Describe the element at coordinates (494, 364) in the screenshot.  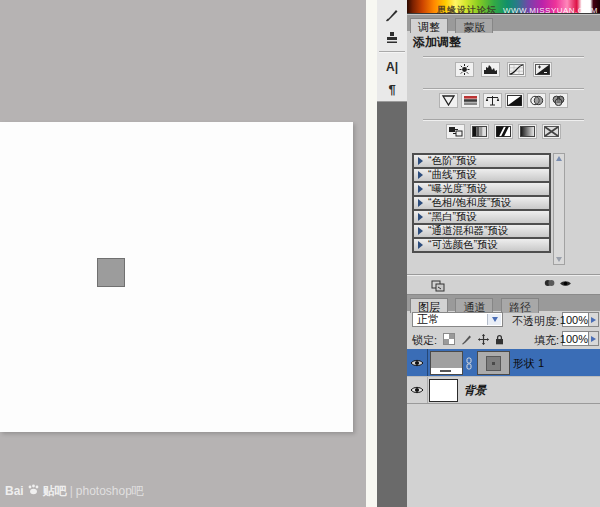
I see `mask-shape-preview` at that location.